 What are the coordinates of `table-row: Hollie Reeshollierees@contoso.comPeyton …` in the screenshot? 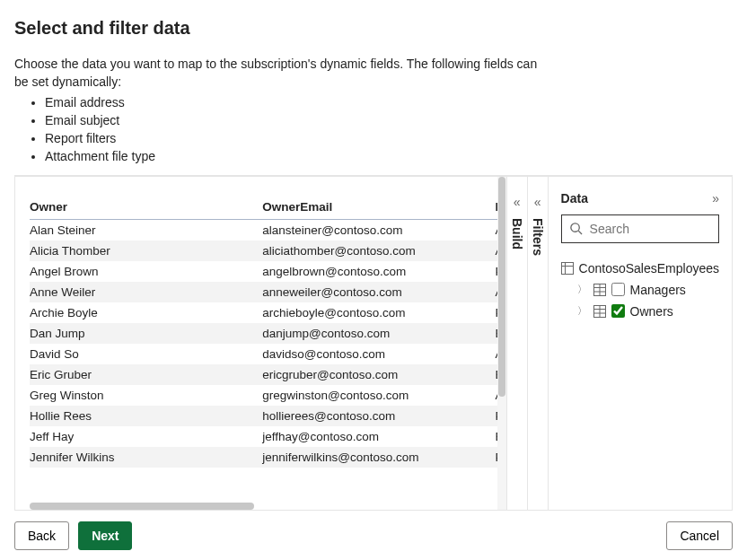 It's located at (268, 416).